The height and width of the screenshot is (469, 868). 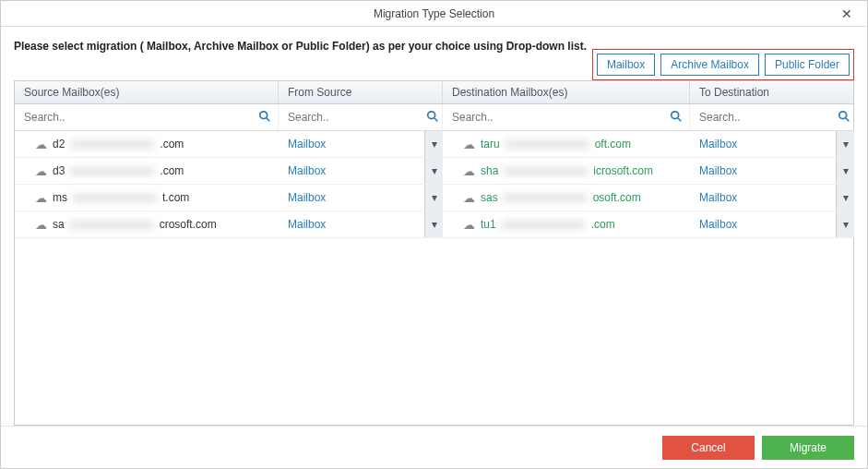 What do you see at coordinates (60, 198) in the screenshot?
I see `mailbox-text: ms` at bounding box center [60, 198].